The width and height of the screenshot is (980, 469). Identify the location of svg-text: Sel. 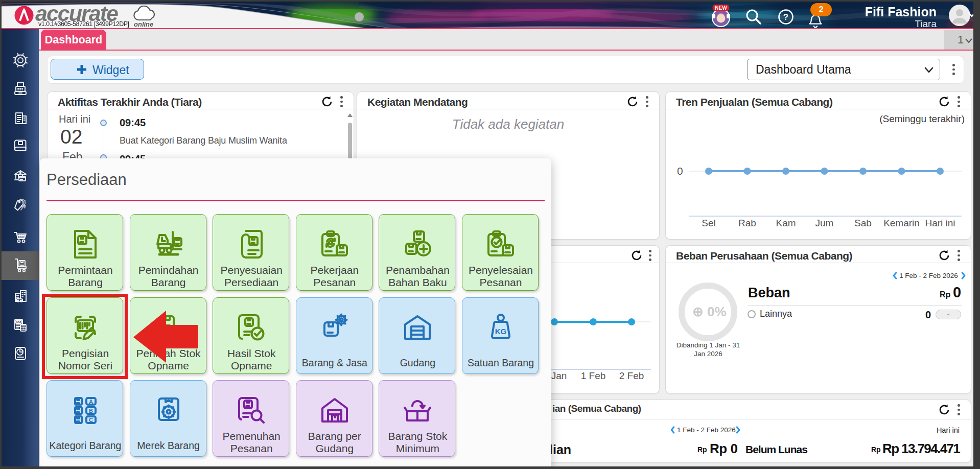
(708, 223).